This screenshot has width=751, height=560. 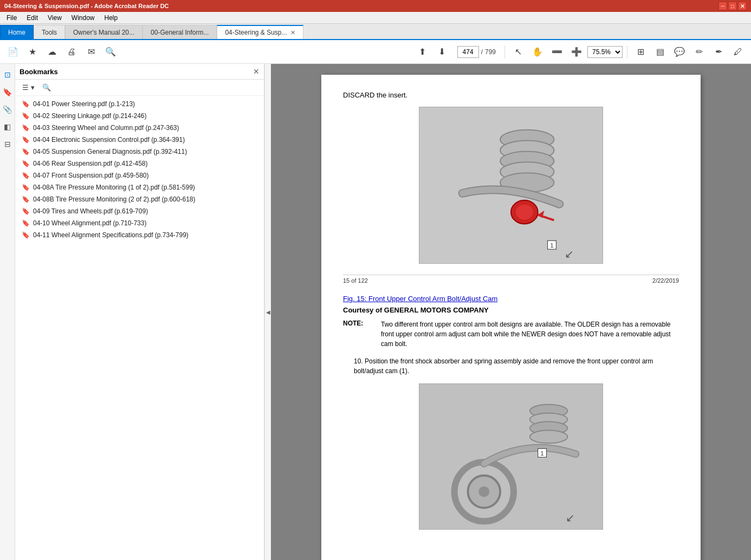 What do you see at coordinates (375, 32) in the screenshot?
I see `tab-bar: Home Tools Owner's Manual 20... 00-Gener…` at bounding box center [375, 32].